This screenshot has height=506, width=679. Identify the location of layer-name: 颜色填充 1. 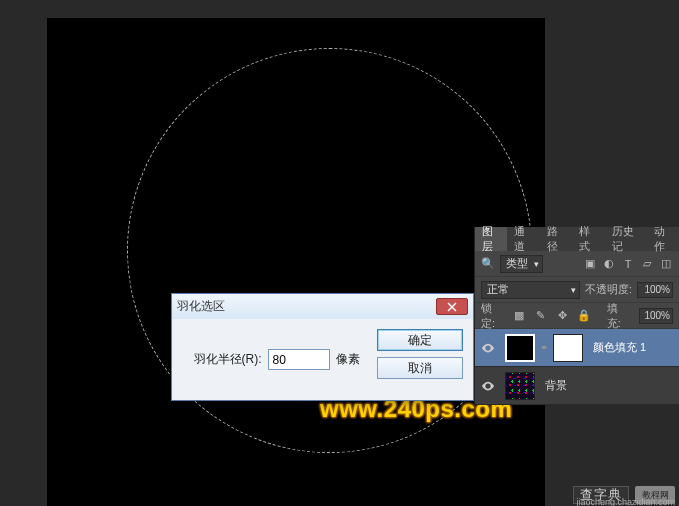
(616, 348).